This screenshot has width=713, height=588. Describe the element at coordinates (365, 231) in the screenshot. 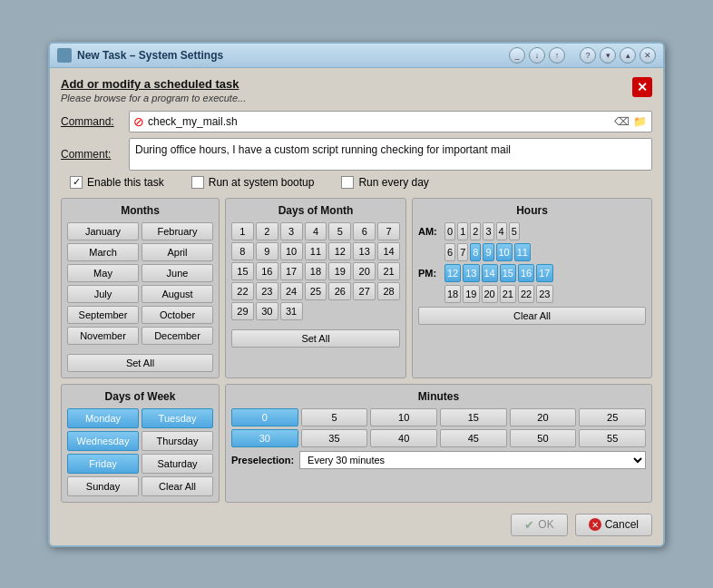

I see `day-month-btn-6: 6` at that location.